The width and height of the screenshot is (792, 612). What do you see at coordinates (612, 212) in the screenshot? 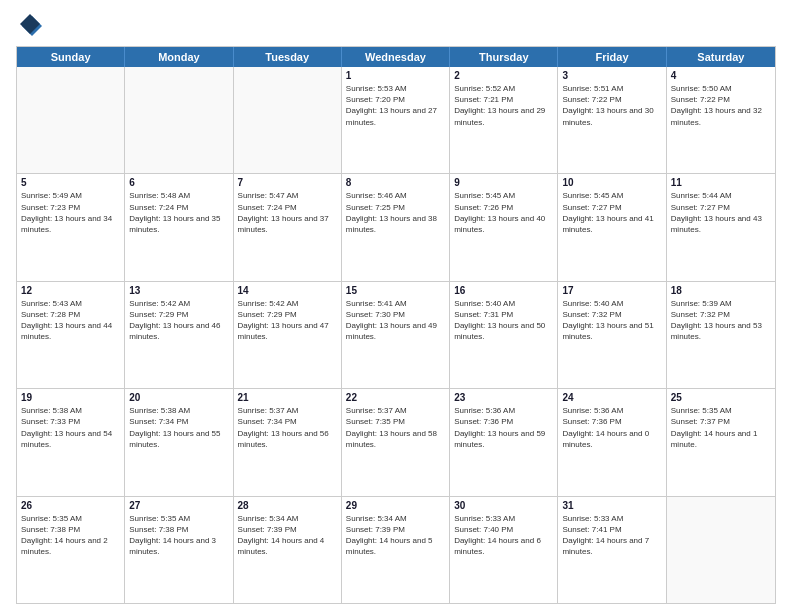
I see `day-info: Sunrise: 5:45 AM Sunset: 7:27 PM Dayligh…` at bounding box center [612, 212].